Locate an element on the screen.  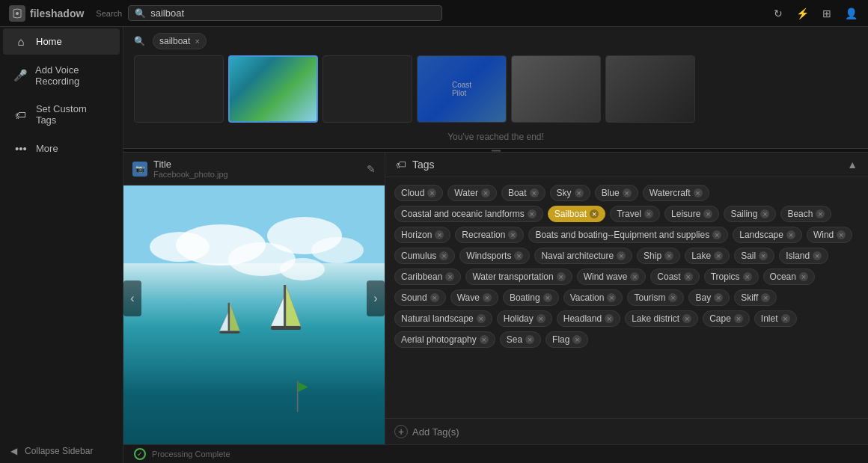
tag-label: Vacation is located at coordinates (587, 298).